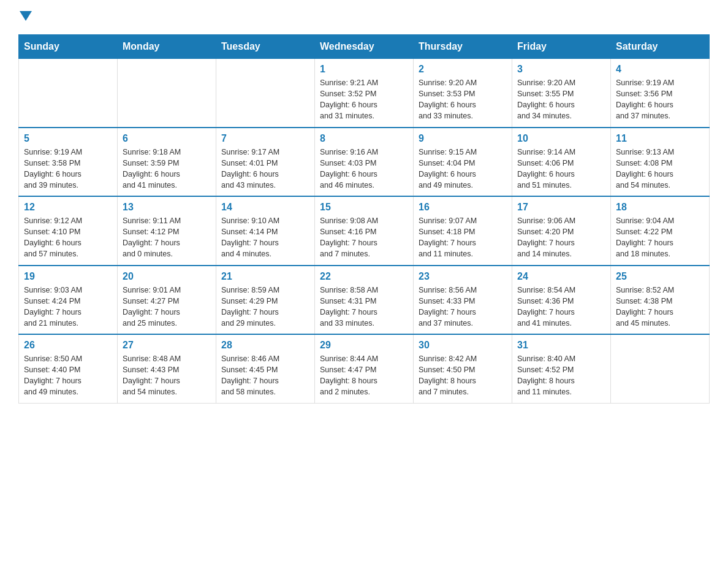 Image resolution: width=728 pixels, height=563 pixels. What do you see at coordinates (266, 369) in the screenshot?
I see `calendar-cell: 28Sunrise: 8:46 AM Sunset: 4:45 PM Dayli…` at bounding box center [266, 369].